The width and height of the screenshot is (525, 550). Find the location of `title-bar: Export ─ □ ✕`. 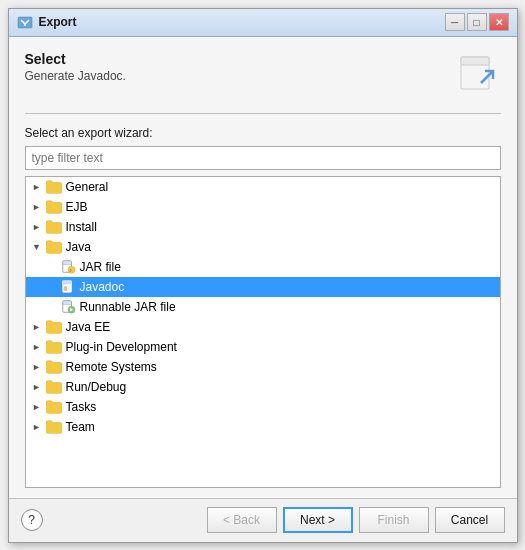

title-bar: Export ─ □ ✕ is located at coordinates (263, 23).